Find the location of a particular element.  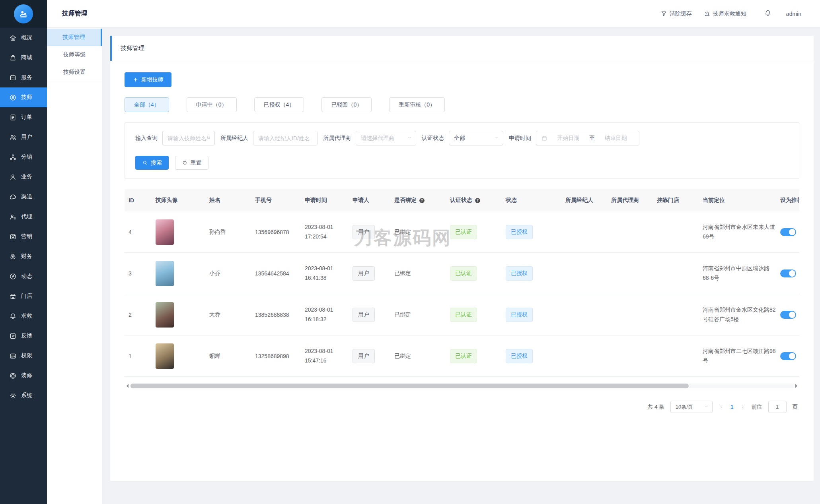

sidebar-item-technician: 技师 is located at coordinates (23, 97).